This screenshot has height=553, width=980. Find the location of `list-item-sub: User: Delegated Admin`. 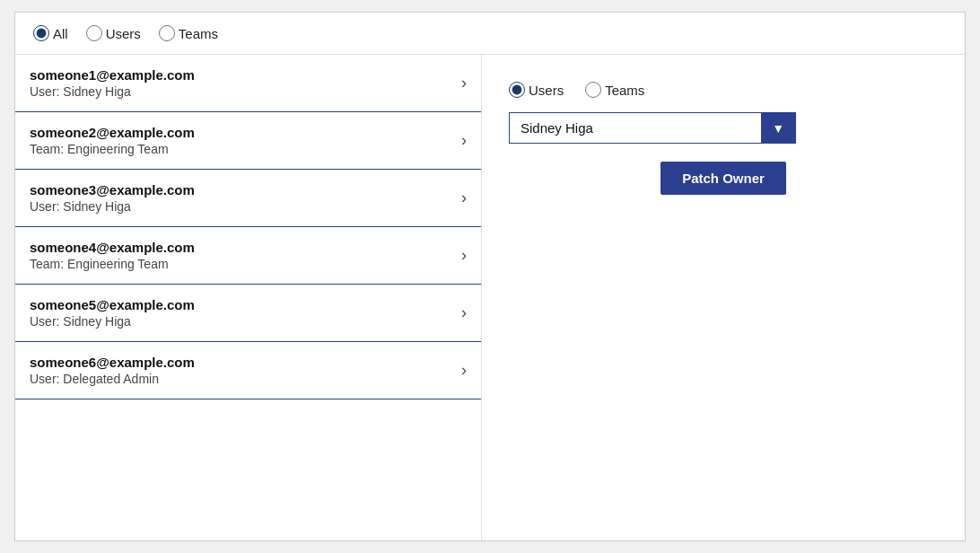

list-item-sub: User: Delegated Admin is located at coordinates (112, 379).